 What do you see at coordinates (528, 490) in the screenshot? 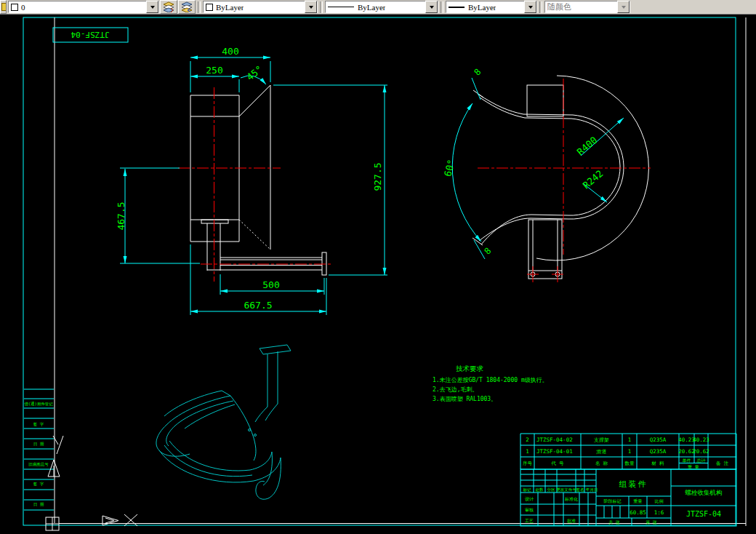
I see `rev-label: 标记` at bounding box center [528, 490].